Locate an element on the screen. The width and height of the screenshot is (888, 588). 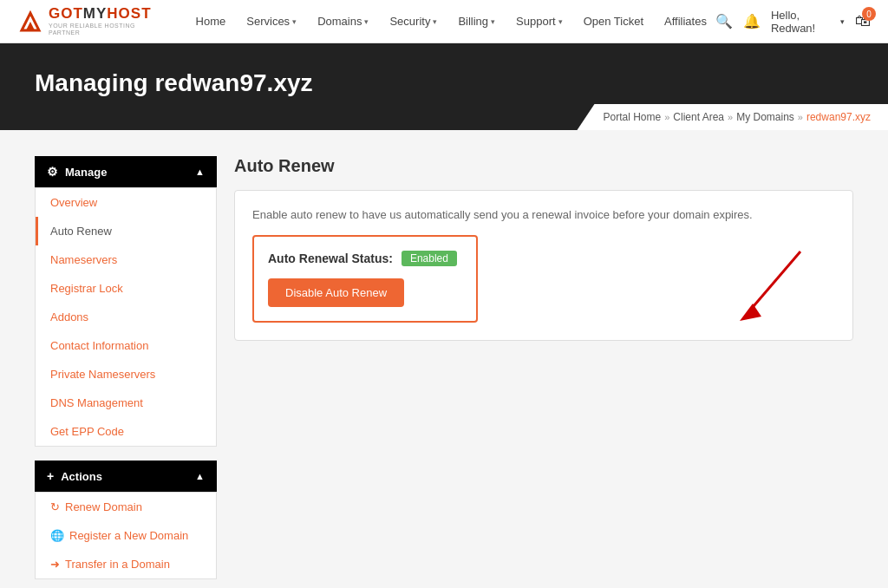
sidebar-item-private-nameservers: Private Nameservers is located at coordinates (126, 375).